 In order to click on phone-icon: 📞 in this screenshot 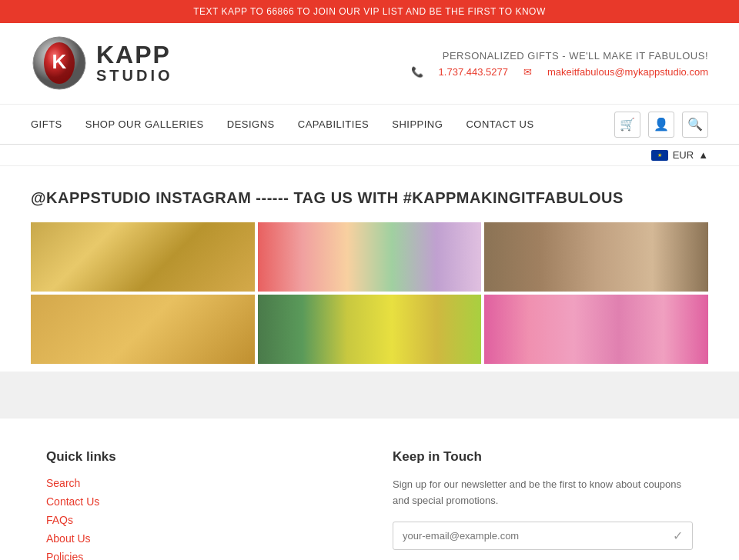, I will do `click(417, 72)`.